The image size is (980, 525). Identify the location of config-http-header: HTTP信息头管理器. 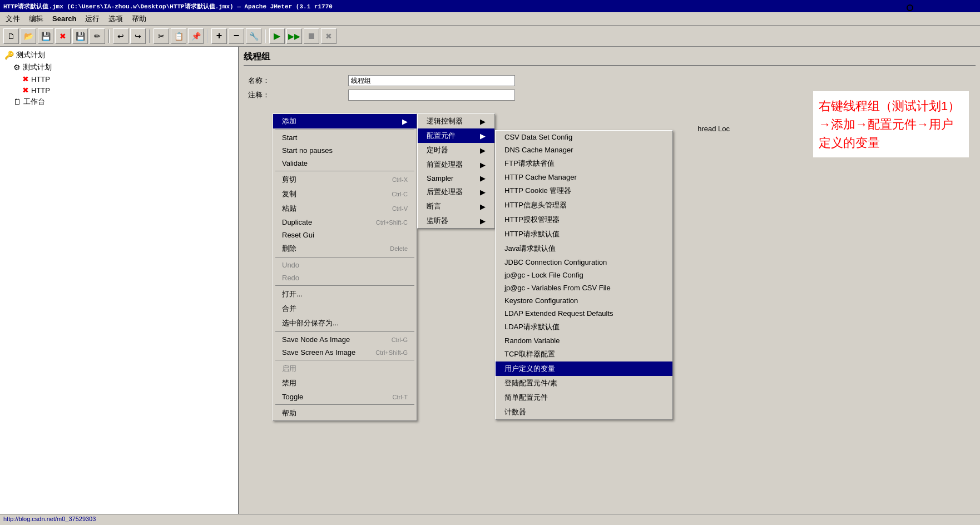
(584, 205).